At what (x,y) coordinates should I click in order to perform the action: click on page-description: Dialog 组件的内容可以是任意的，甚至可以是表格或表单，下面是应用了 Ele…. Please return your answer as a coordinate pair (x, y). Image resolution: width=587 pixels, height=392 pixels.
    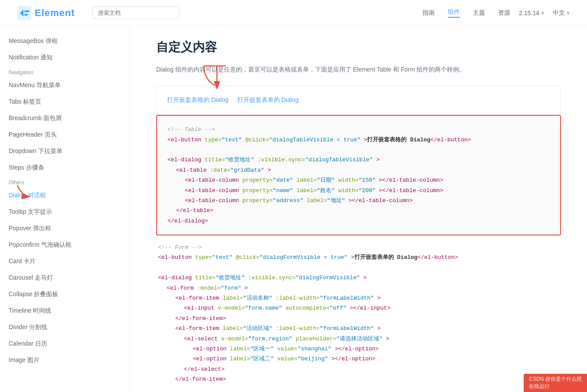
    Looking at the image, I should click on (358, 69).